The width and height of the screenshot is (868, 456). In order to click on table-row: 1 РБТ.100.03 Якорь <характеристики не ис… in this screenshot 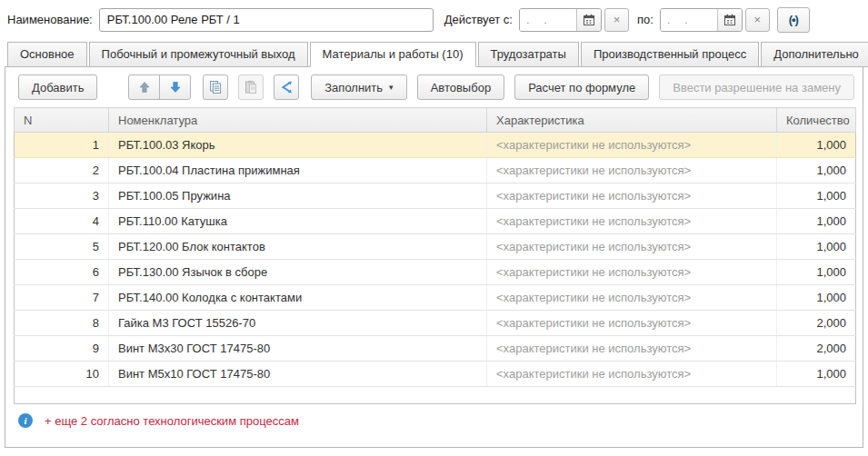, I will do `click(435, 145)`.